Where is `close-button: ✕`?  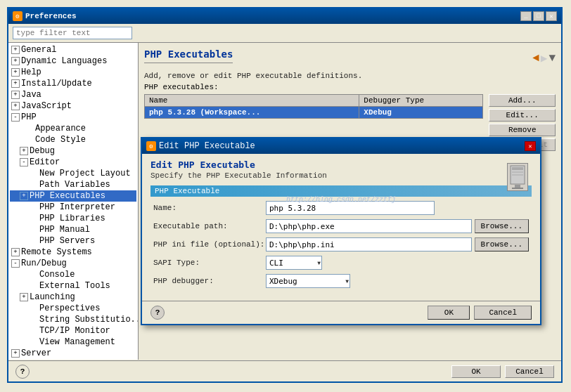 close-button: ✕ is located at coordinates (551, 16).